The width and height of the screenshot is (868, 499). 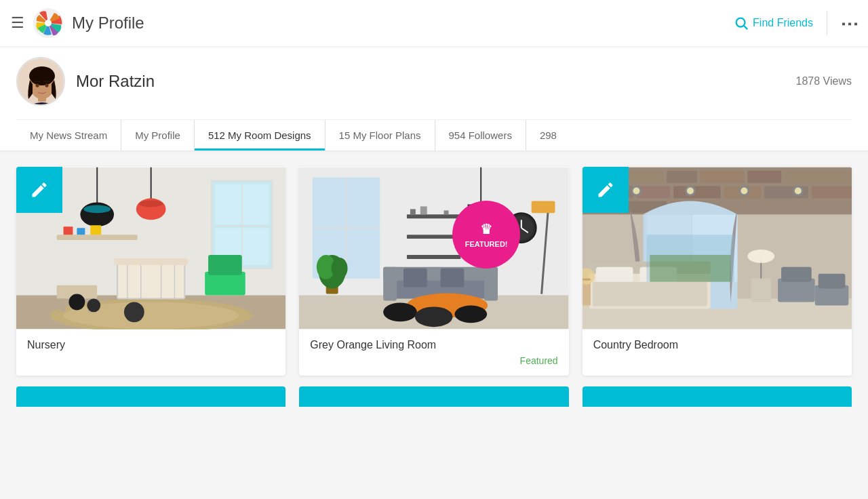 I want to click on tab-my-profile: My Profile, so click(x=158, y=136).